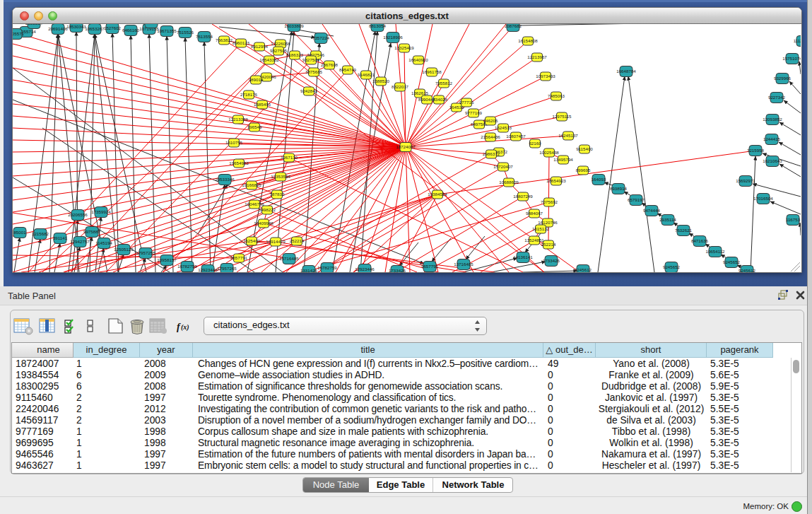 Image resolution: width=812 pixels, height=514 pixels. What do you see at coordinates (562, 116) in the screenshot?
I see `svg-text: 12975115` at bounding box center [562, 116].